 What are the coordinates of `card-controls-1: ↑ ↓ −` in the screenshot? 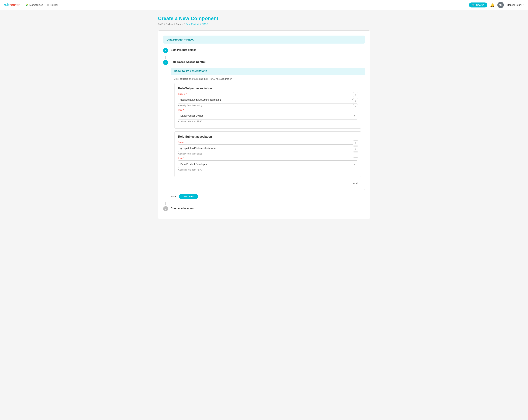 It's located at (356, 101).